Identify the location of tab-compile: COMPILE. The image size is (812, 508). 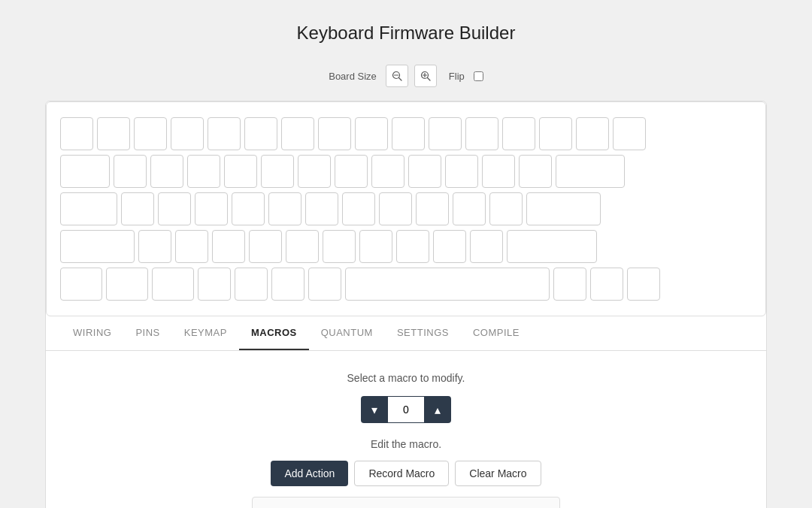
(496, 334).